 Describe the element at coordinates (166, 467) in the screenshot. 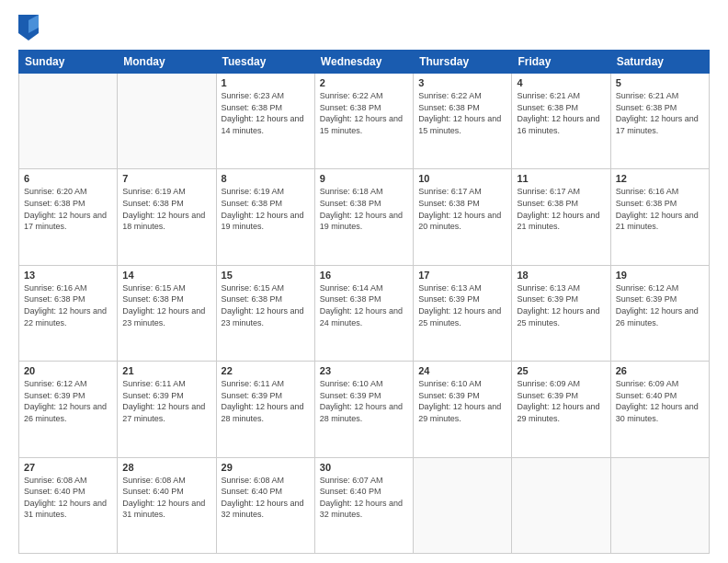

I see `day-number: 28` at that location.